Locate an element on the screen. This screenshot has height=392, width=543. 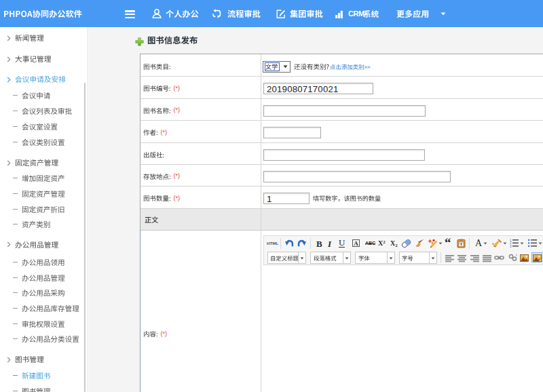
svg-text: T is located at coordinates (462, 244).